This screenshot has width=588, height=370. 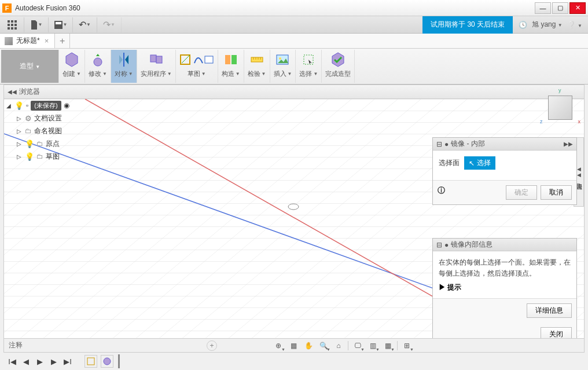 What do you see at coordinates (556, 192) in the screenshot?
I see `cancel-button: 取消` at bounding box center [556, 192].